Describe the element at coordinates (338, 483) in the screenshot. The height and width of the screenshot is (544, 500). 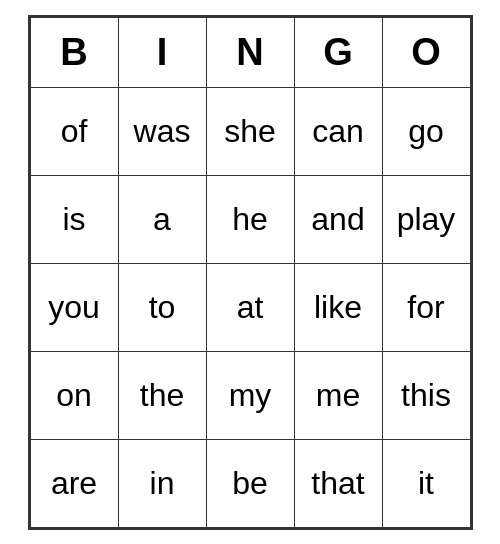
I see `cell-r4-c3: that` at that location.